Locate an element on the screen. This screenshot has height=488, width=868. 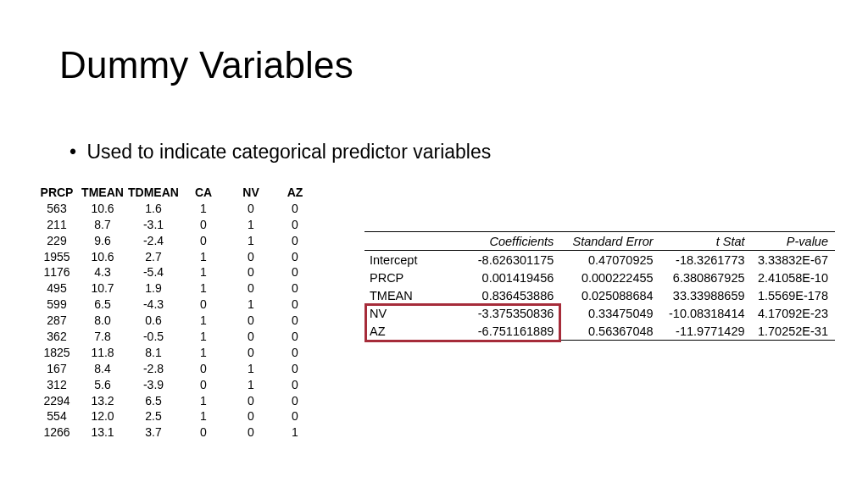
reg-cell-se: 0.56367048 is located at coordinates (607, 331).